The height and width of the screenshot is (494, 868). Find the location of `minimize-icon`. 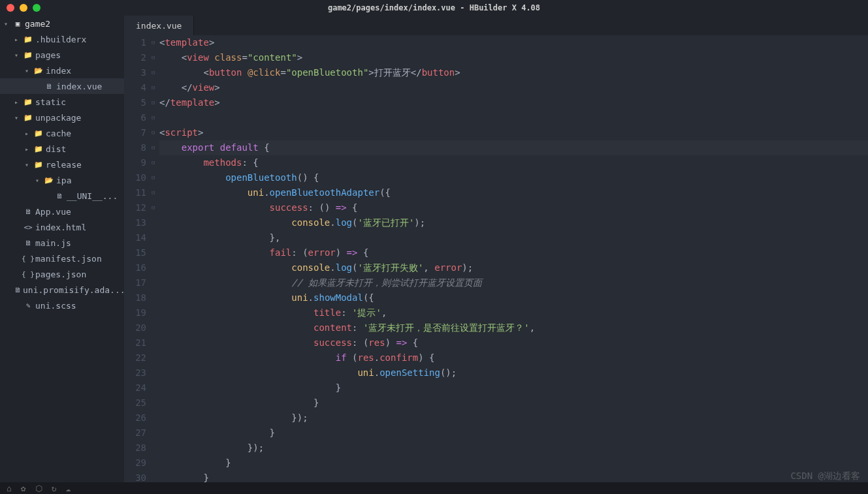

minimize-icon is located at coordinates (24, 8).